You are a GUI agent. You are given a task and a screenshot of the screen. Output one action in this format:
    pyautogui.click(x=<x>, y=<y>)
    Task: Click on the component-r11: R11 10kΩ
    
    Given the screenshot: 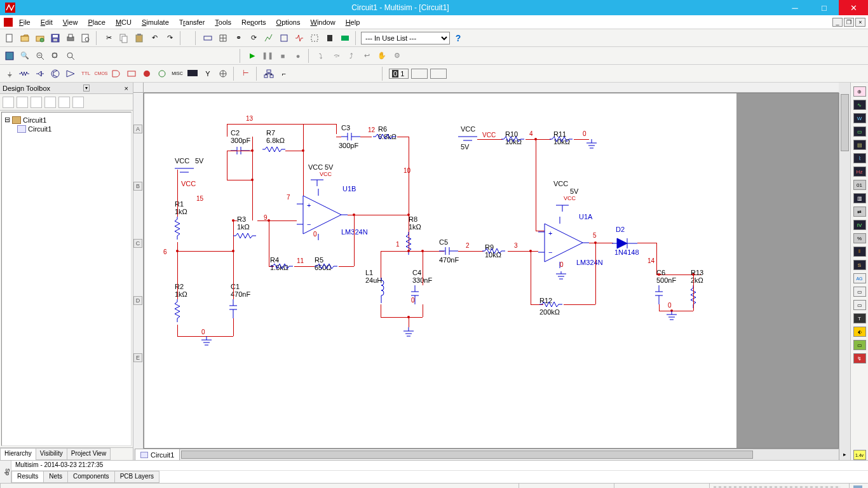 What is the action you would take?
    pyautogui.click(x=562, y=138)
    